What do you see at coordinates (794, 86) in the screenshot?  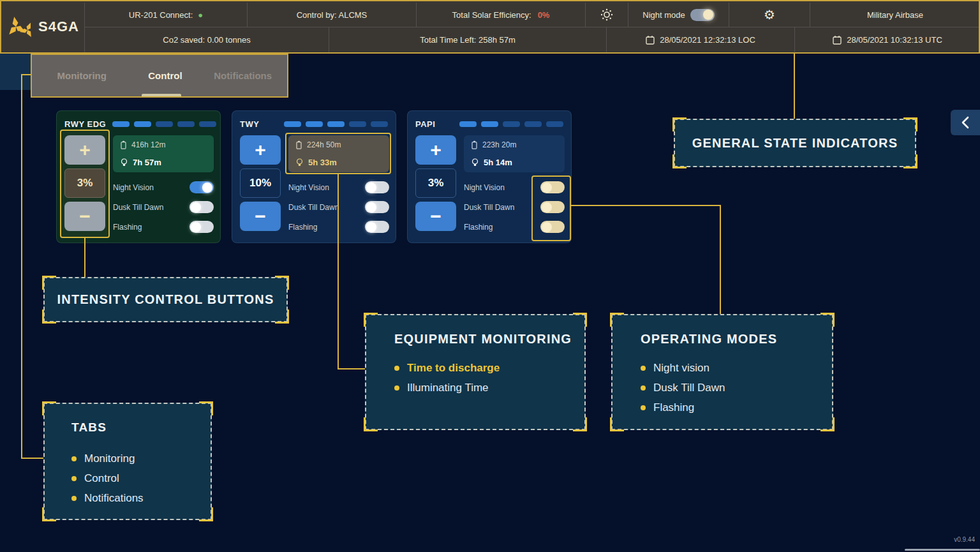 I see `connector-general-state` at bounding box center [794, 86].